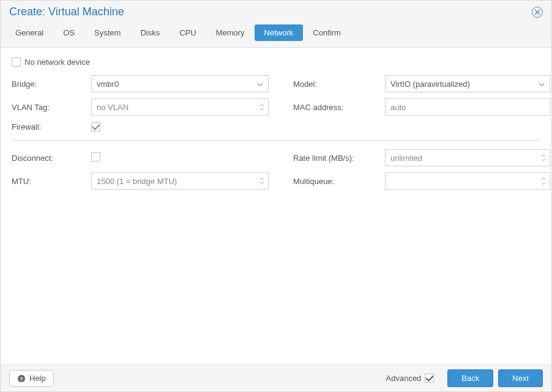  I want to click on next-button: Next, so click(520, 378).